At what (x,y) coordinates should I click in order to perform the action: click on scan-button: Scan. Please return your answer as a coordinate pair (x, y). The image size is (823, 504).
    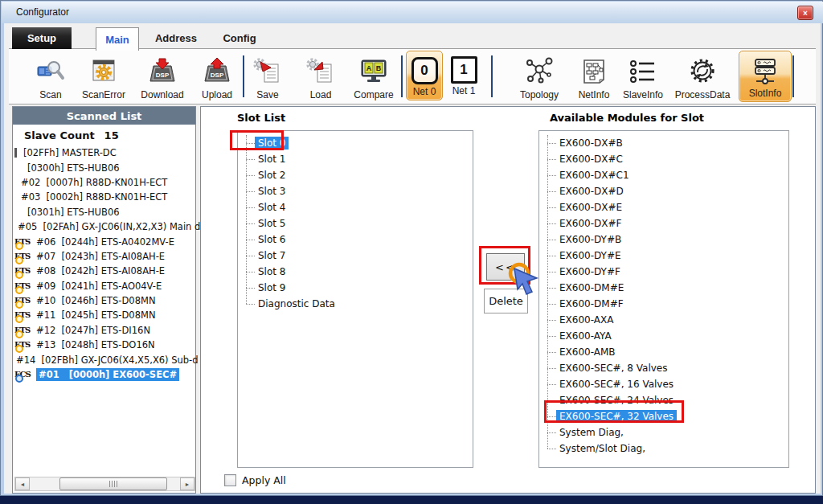
    Looking at the image, I should click on (51, 76).